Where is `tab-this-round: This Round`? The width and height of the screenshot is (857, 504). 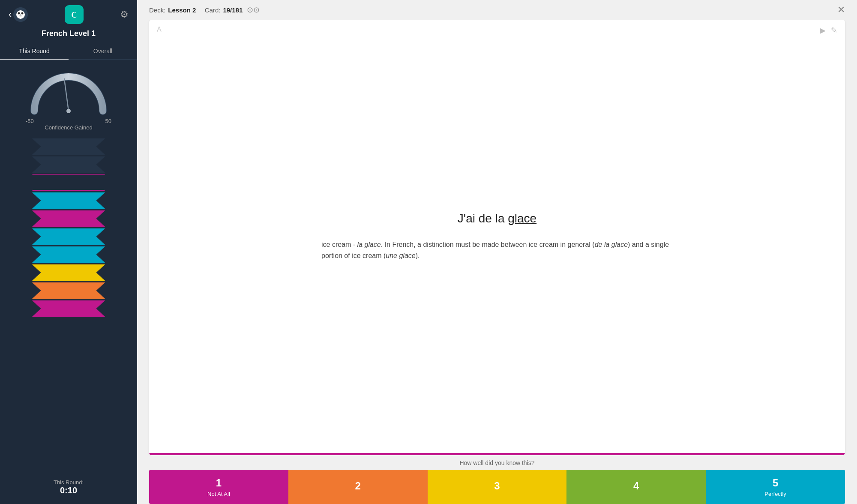 tab-this-round: This Round is located at coordinates (34, 51).